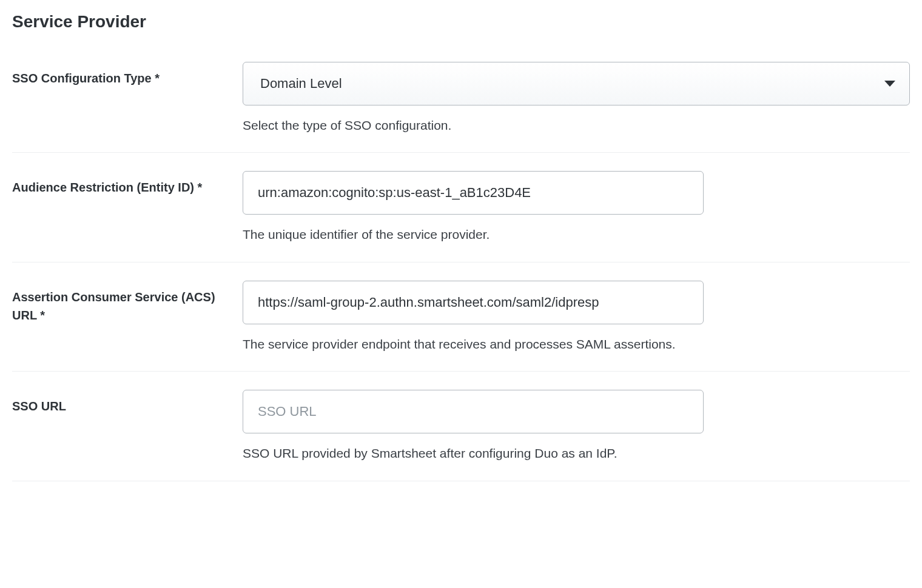 This screenshot has width=922, height=588. I want to click on input-acs-url, so click(473, 302).